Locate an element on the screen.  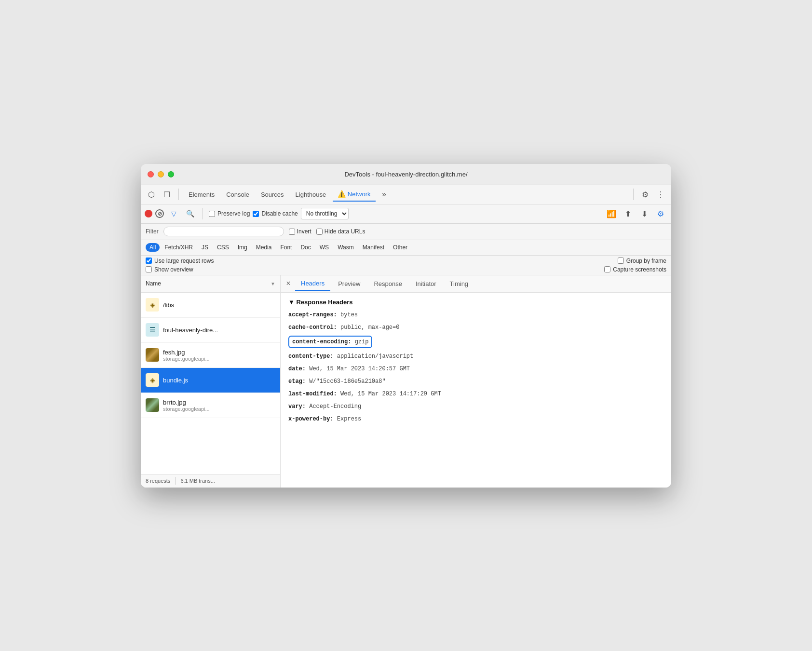
type-css: CSS is located at coordinates (223, 247).